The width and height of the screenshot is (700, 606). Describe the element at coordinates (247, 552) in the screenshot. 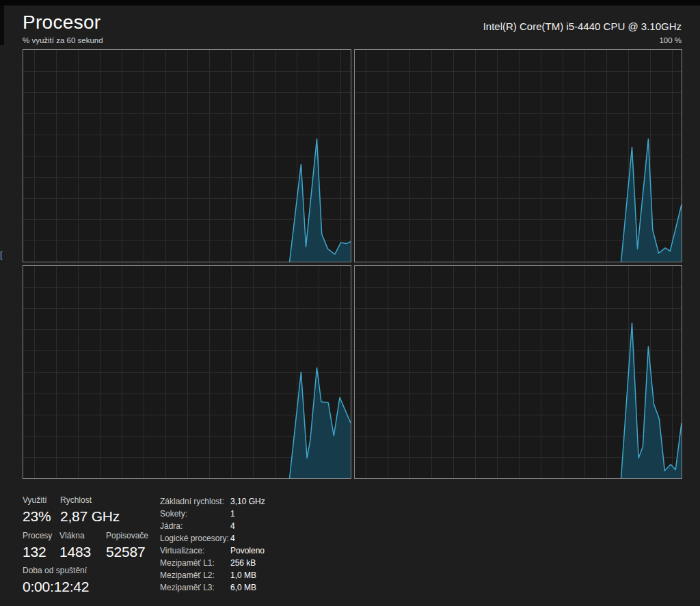

I see `detail-value: Povoleno` at that location.